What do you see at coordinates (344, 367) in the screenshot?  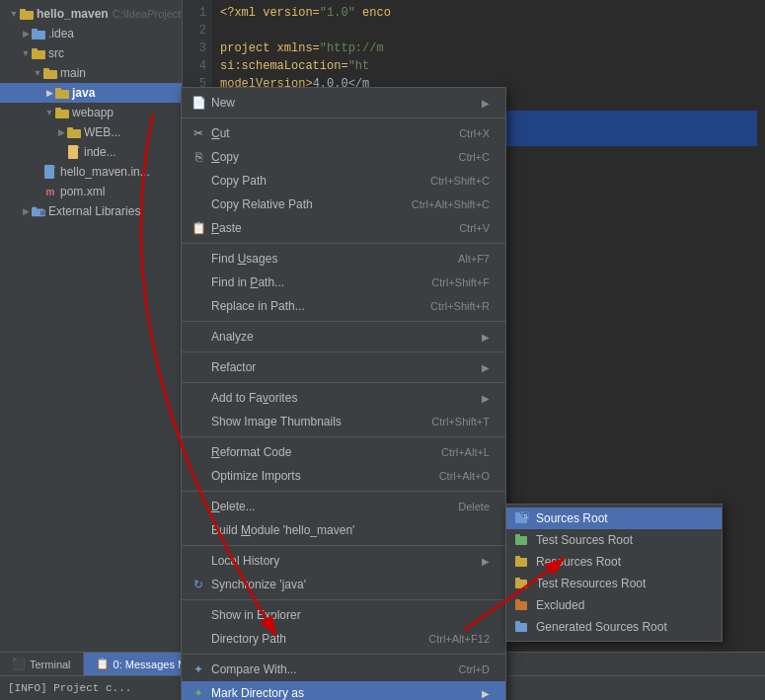 I see `menu-item-refactor: Refactor ▶` at bounding box center [344, 367].